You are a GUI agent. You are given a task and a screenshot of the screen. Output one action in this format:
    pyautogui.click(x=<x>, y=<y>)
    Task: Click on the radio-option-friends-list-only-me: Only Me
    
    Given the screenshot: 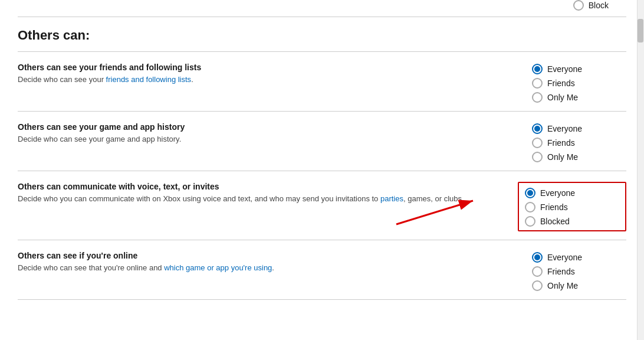 What is the action you would take?
    pyautogui.click(x=555, y=97)
    